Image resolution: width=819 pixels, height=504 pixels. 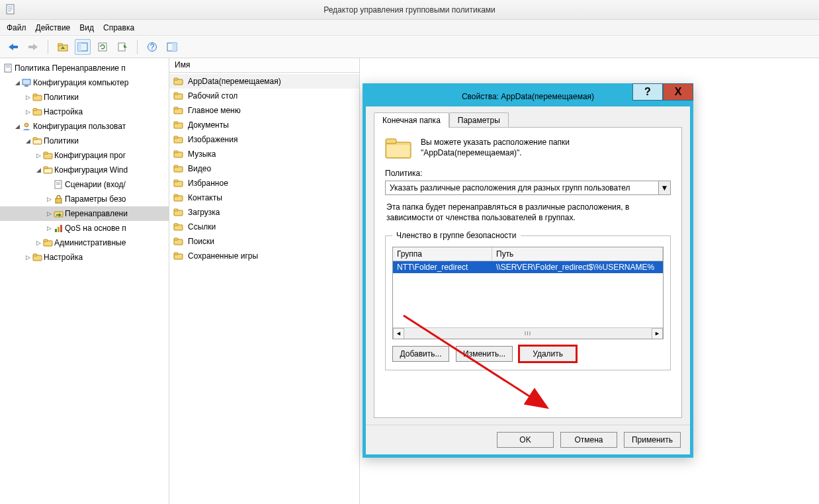 What do you see at coordinates (265, 241) in the screenshot?
I see `list-item: Поиски` at bounding box center [265, 241].